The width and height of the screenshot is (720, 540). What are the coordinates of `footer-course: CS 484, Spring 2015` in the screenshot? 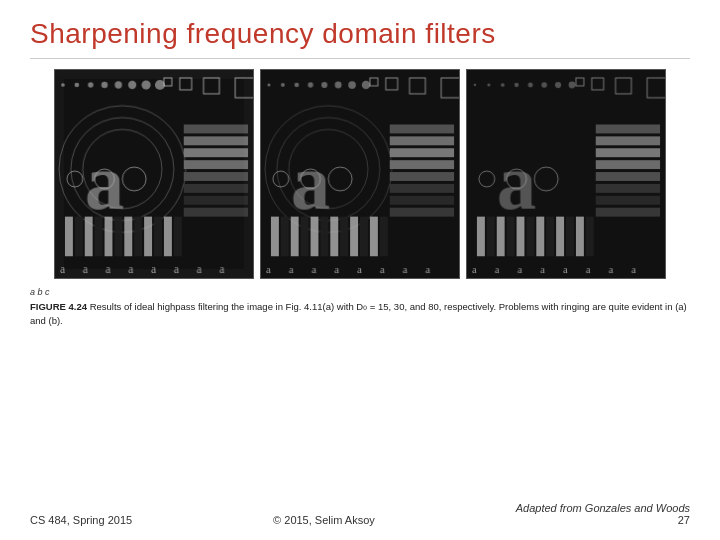 It's located at (81, 520).